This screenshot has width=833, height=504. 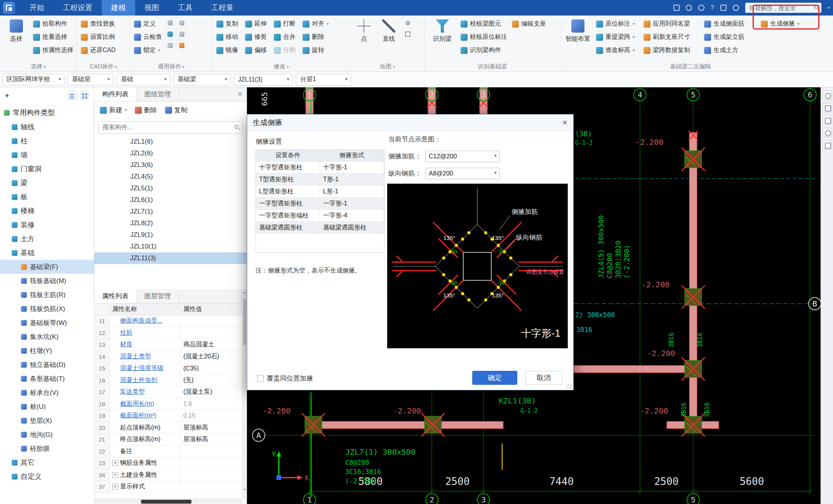 I want to click on ribbon-item: 还原CAD, so click(x=98, y=50).